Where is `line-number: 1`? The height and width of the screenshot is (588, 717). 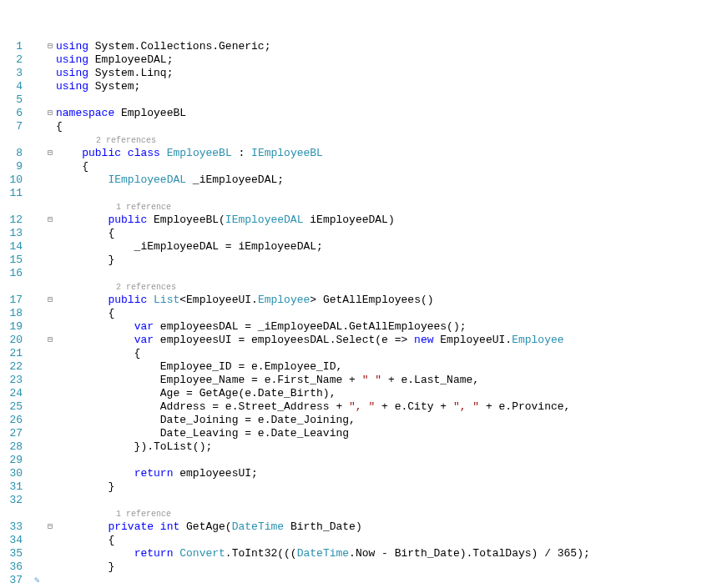 line-number: 1 is located at coordinates (12, 47).